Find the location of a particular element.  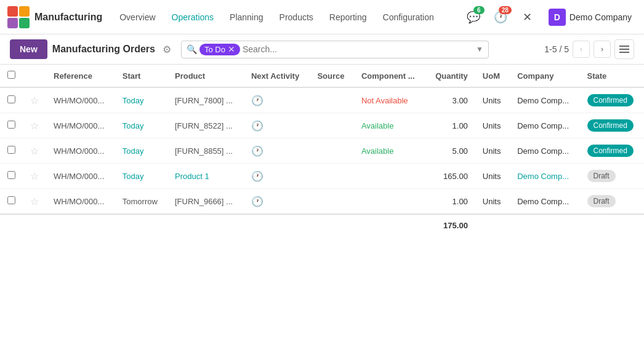

header-start: Start is located at coordinates (142, 76).